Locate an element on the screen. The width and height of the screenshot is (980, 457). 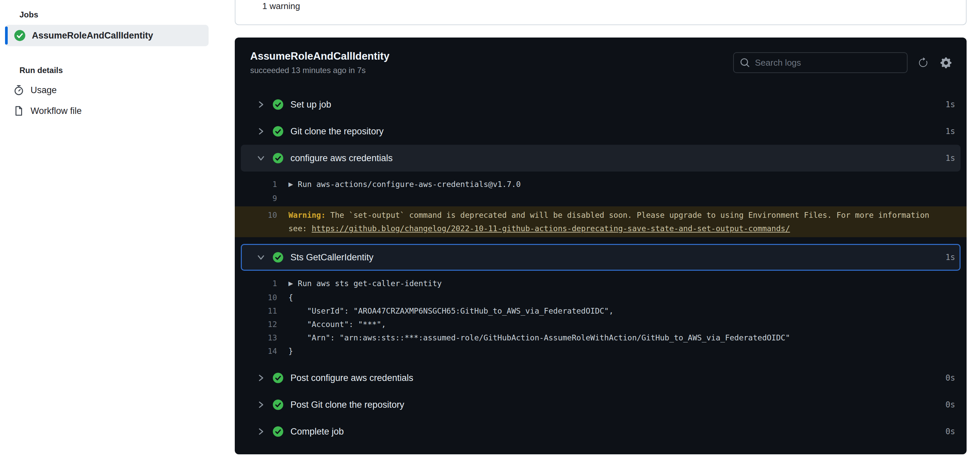
log-text: { is located at coordinates (291, 297).